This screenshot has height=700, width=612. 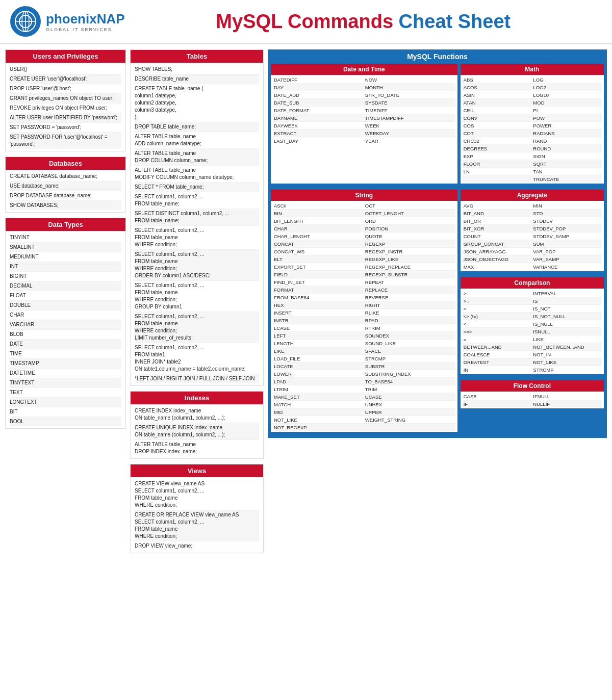 I want to click on list-item: DAYNAMETIMESTAMPDIFF, so click(x=364, y=118).